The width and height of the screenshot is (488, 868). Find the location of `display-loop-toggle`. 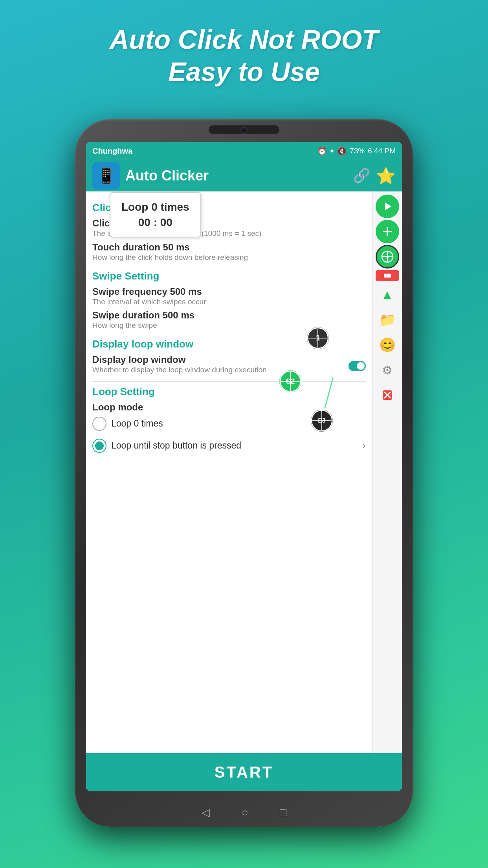

display-loop-toggle is located at coordinates (357, 366).